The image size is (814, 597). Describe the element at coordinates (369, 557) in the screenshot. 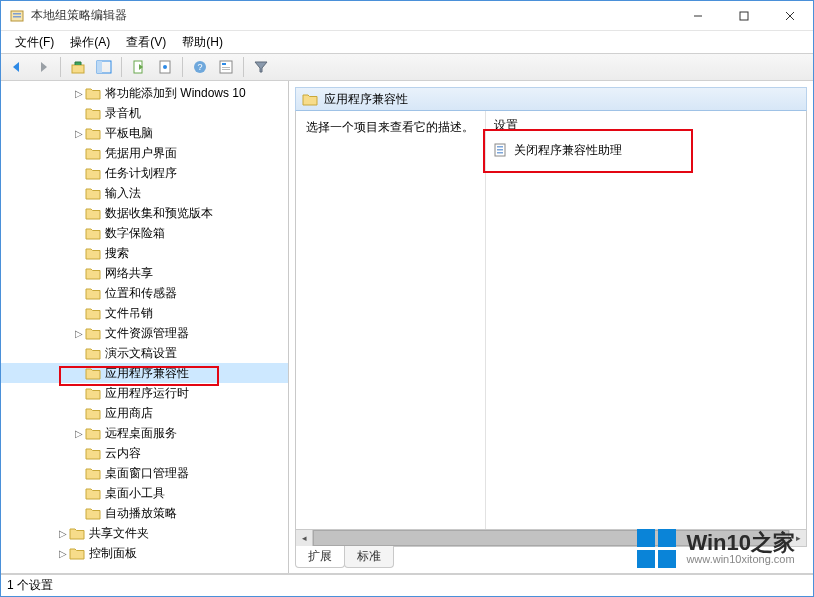

I see `tab-standard: 标准` at that location.